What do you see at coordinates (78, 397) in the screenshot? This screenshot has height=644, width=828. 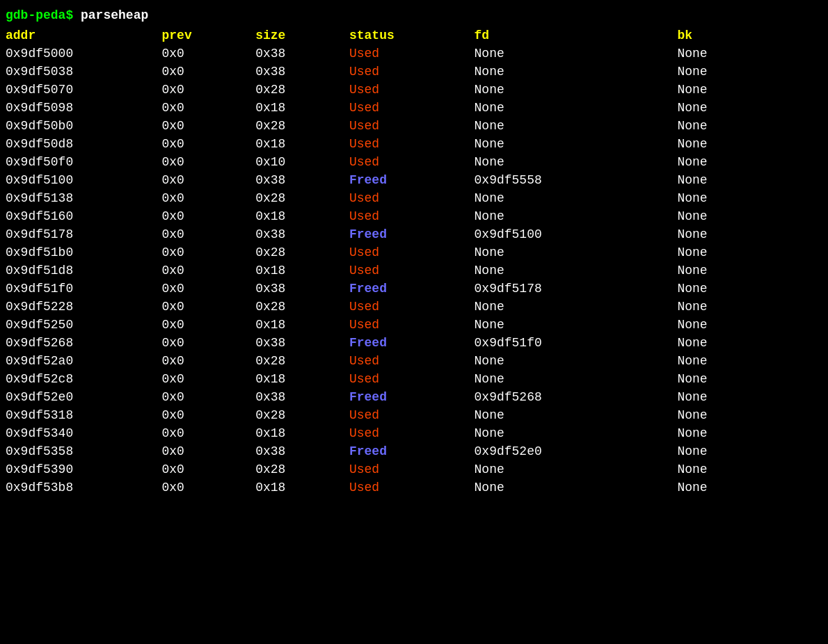 I see `cell-addr: 0x9df52e0` at bounding box center [78, 397].